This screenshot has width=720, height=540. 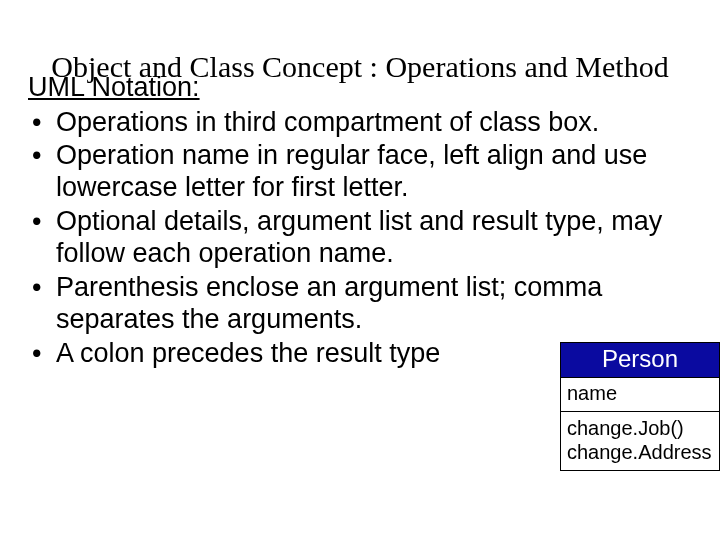 What do you see at coordinates (360, 238) in the screenshot?
I see `list-item: Optional details, argument list and resu…` at bounding box center [360, 238].